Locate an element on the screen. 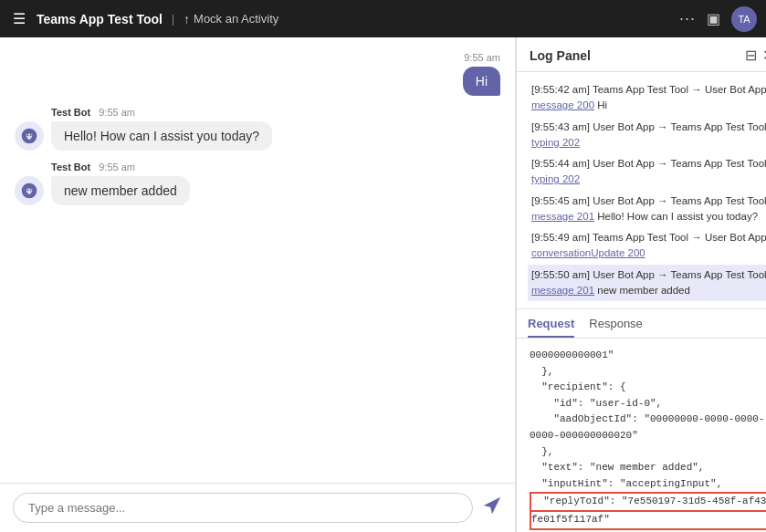 The width and height of the screenshot is (766, 532). code-line-9-highlighted: "replyToId": "7e550197-31d5-458f-af43- is located at coordinates (648, 502).